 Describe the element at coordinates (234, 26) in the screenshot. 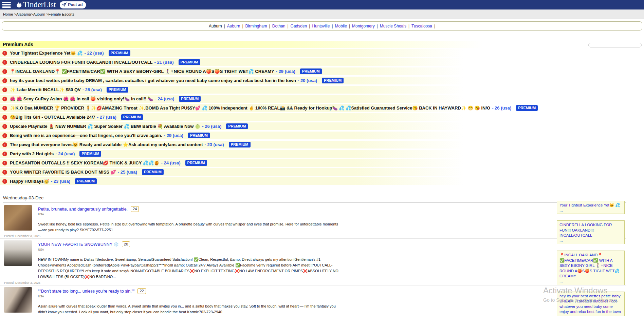

I see `city-link: Auburn` at that location.